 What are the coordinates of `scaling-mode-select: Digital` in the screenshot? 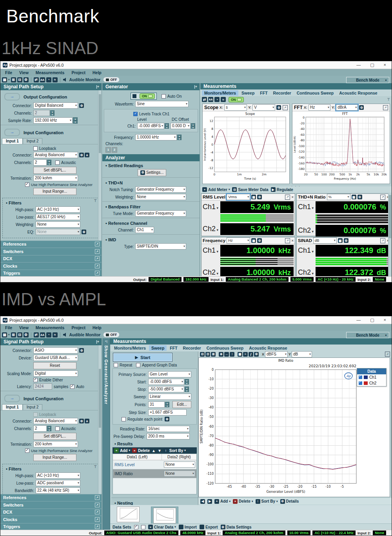 It's located at (56, 374).